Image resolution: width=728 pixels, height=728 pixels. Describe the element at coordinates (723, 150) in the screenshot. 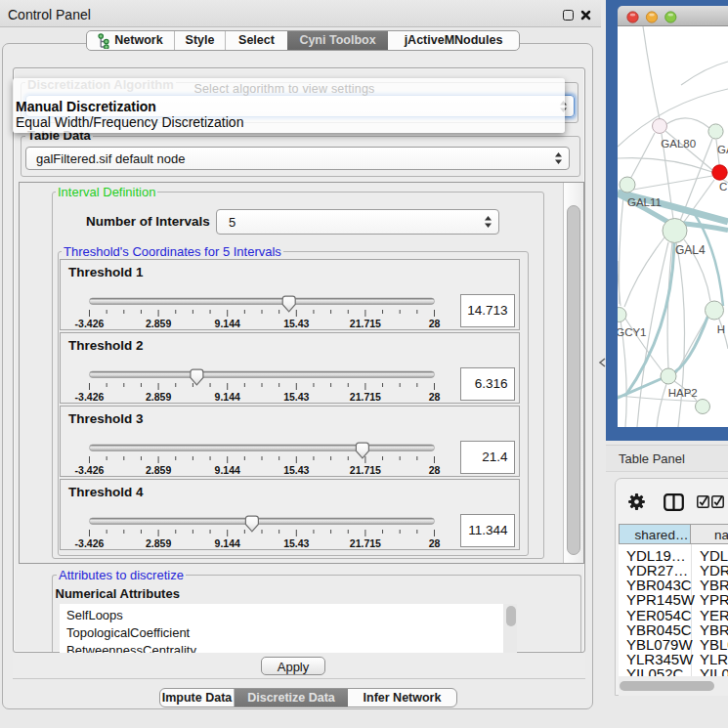

I see `svg-text: GAL` at that location.